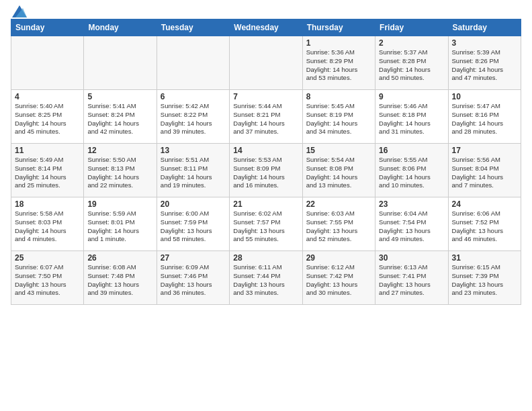  Describe the element at coordinates (266, 278) in the screenshot. I see `calendar-week-5: 25Sunrise: 6:07 AM Sunset: 7:50 PM Dayli…` at that location.